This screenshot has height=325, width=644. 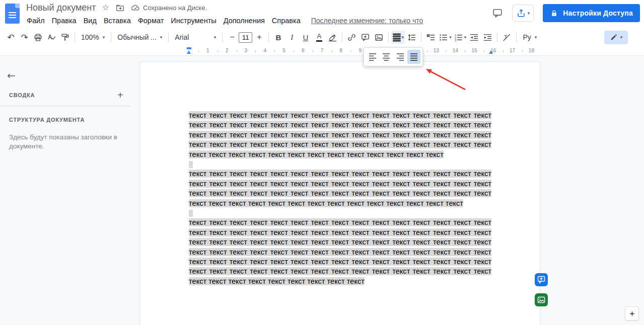 I want to click on explore-button, so click(x=632, y=313).